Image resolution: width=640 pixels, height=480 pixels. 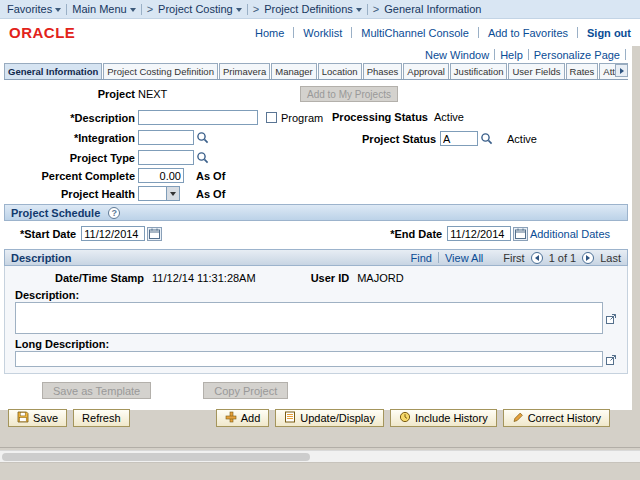 I want to click on project-health-row: Project Health As Of, so click(x=112, y=194).